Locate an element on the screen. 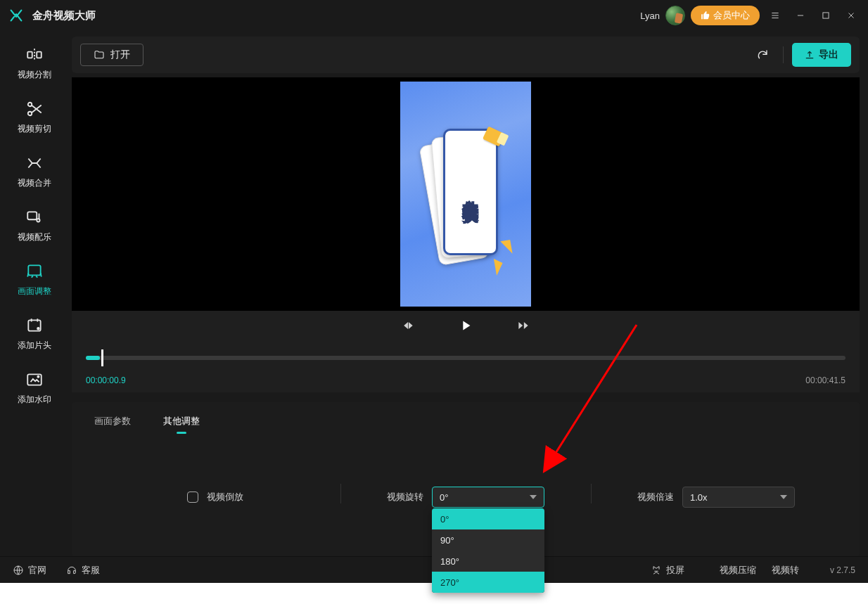 This screenshot has height=604, width=868. maximize-button is located at coordinates (826, 15).